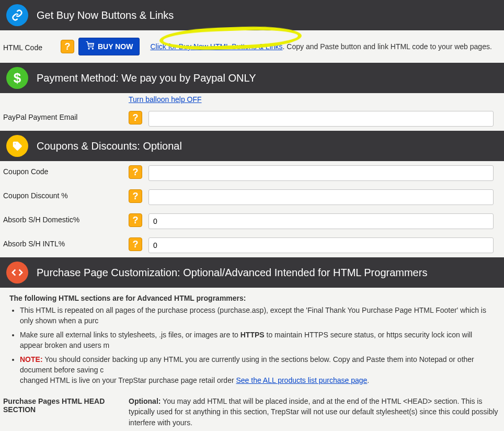 The height and width of the screenshot is (431, 504). What do you see at coordinates (109, 146) in the screenshot?
I see `section-title: Coupons & Discounts: Optional` at bounding box center [109, 146].